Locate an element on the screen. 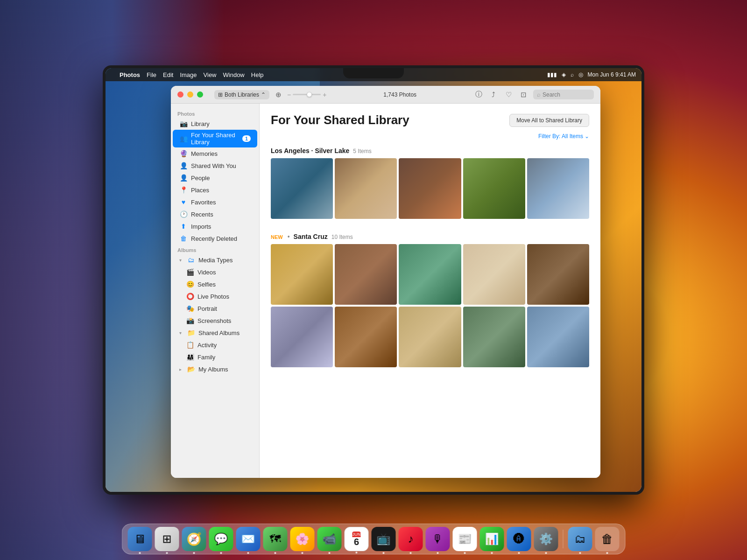  favorite-icon: ♡ is located at coordinates (508, 95).